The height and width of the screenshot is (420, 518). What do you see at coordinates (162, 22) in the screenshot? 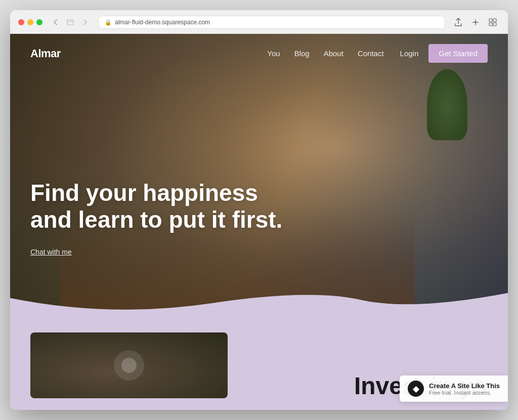
I see `url-text: almar-fluid-demo.squarespace.com` at bounding box center [162, 22].